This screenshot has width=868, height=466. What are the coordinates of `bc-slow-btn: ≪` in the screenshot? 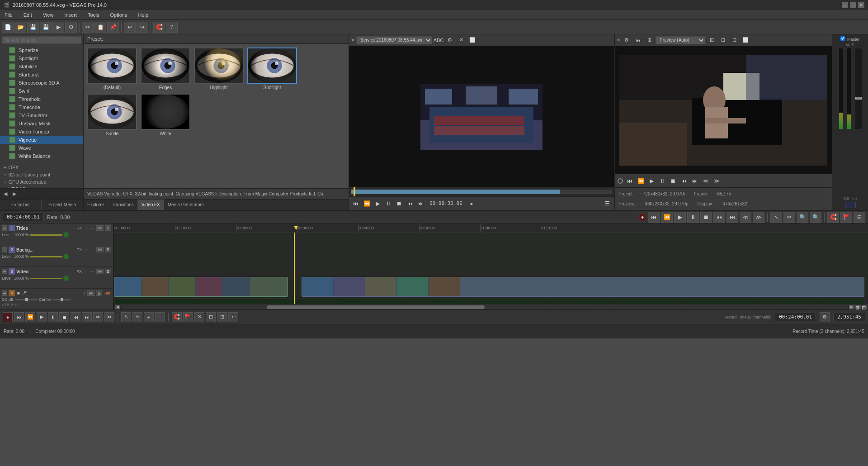 It's located at (98, 317).